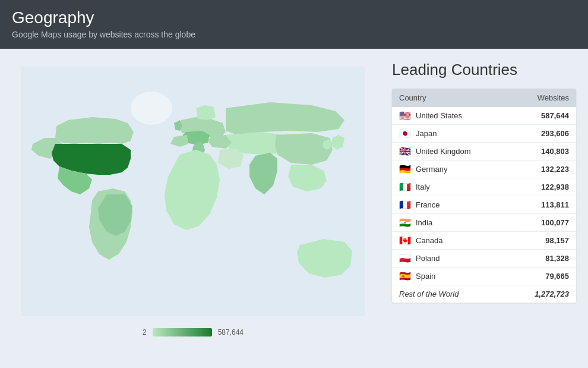  I want to click on websites-column-header: Websites, so click(543, 97).